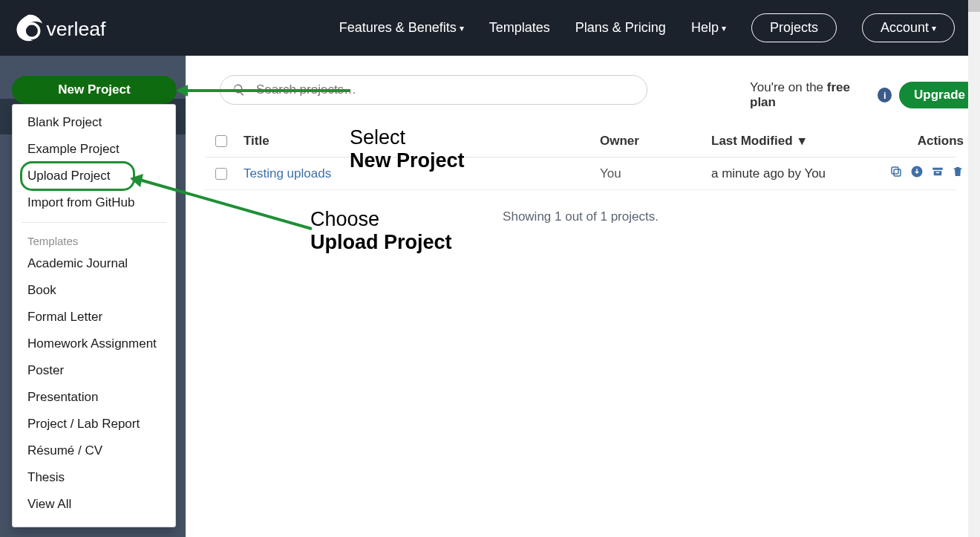 This screenshot has width=980, height=537. I want to click on dd-tmpl-poster: Poster, so click(94, 371).